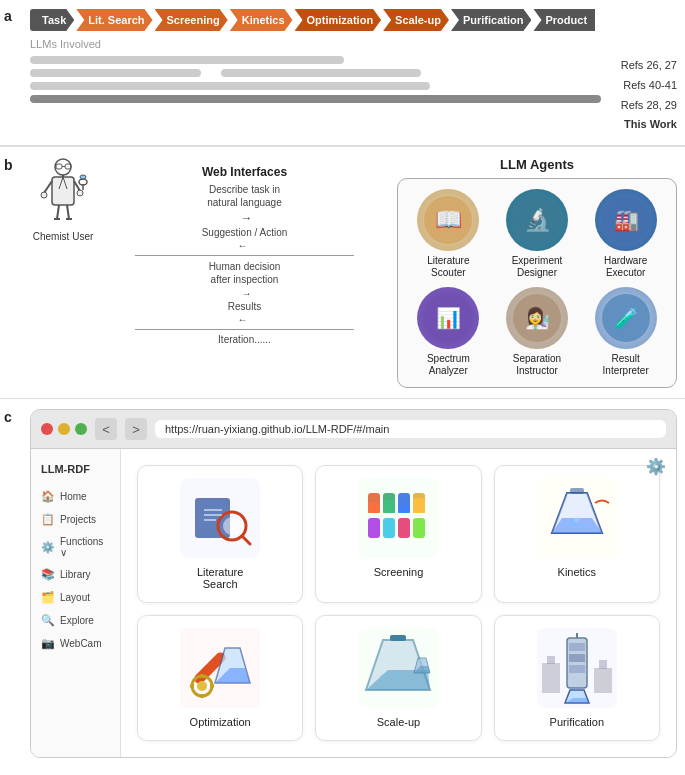 This screenshot has width=685, height=775. What do you see at coordinates (577, 534) in the screenshot?
I see `app-card-kinetics: Kinetics` at bounding box center [577, 534].